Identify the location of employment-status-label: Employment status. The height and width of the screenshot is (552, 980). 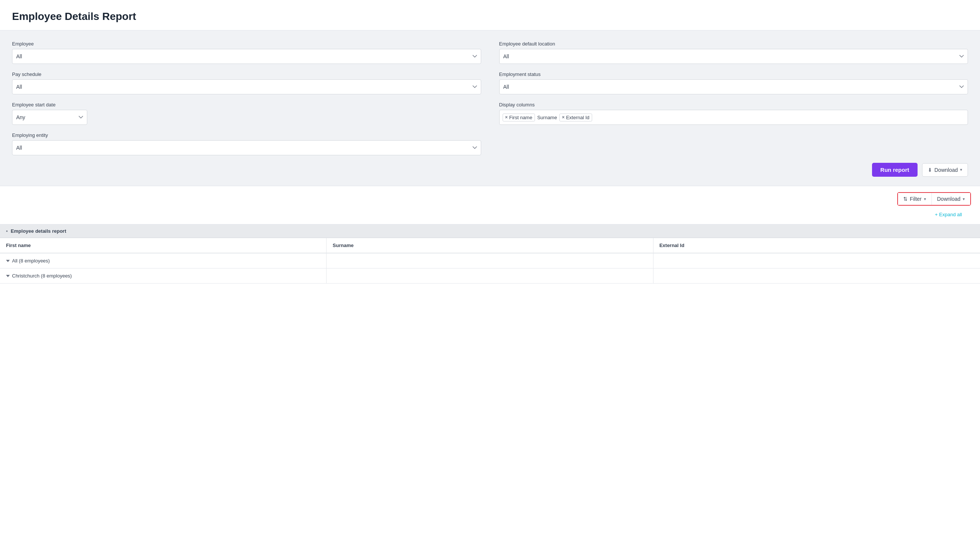
(733, 75).